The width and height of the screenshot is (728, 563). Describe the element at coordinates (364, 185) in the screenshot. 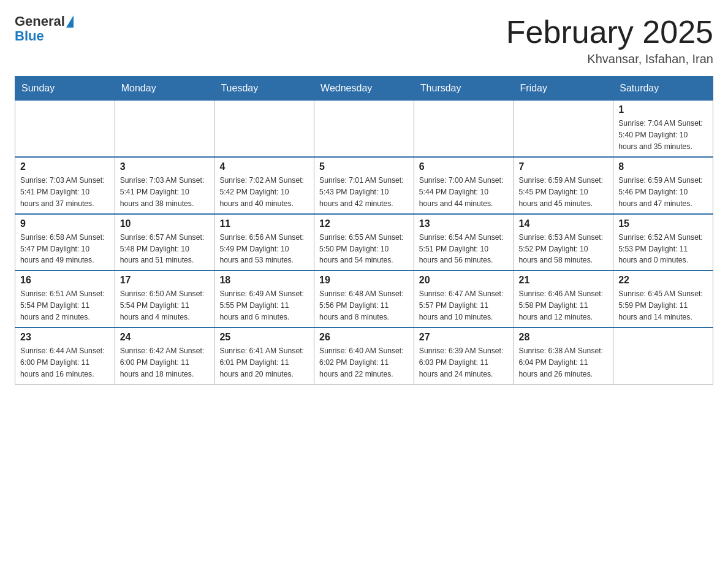

I see `calendar-week-row: 2Sunrise: 7:03 AM Sunset: 5:41 PM Daylig…` at that location.